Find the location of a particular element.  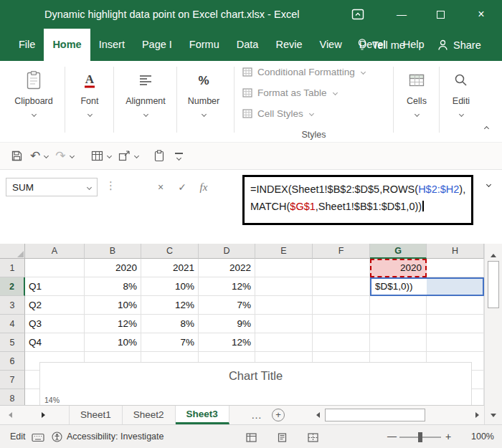

row-header-5: 5 is located at coordinates (13, 343).